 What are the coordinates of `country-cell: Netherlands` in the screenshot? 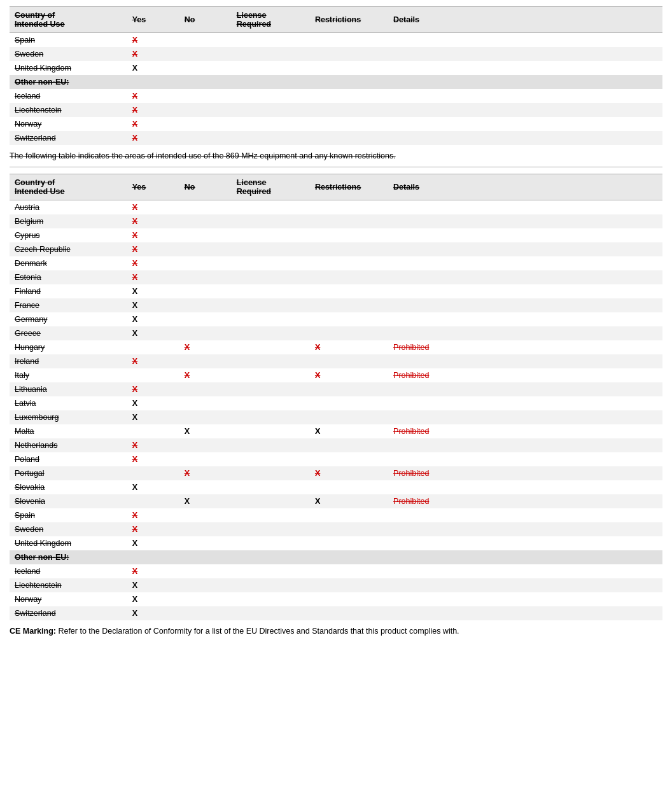 It's located at (69, 445).